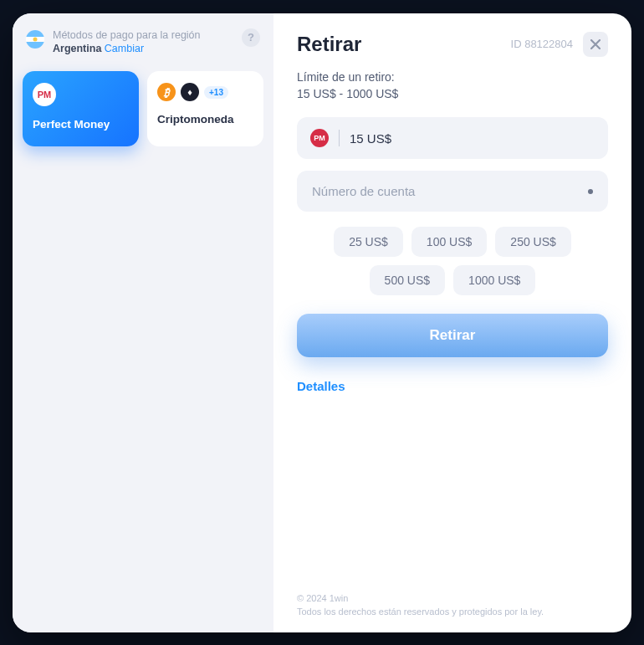 The height and width of the screenshot is (645, 644). What do you see at coordinates (542, 44) in the screenshot?
I see `transaction-id: ID 88122804` at bounding box center [542, 44].